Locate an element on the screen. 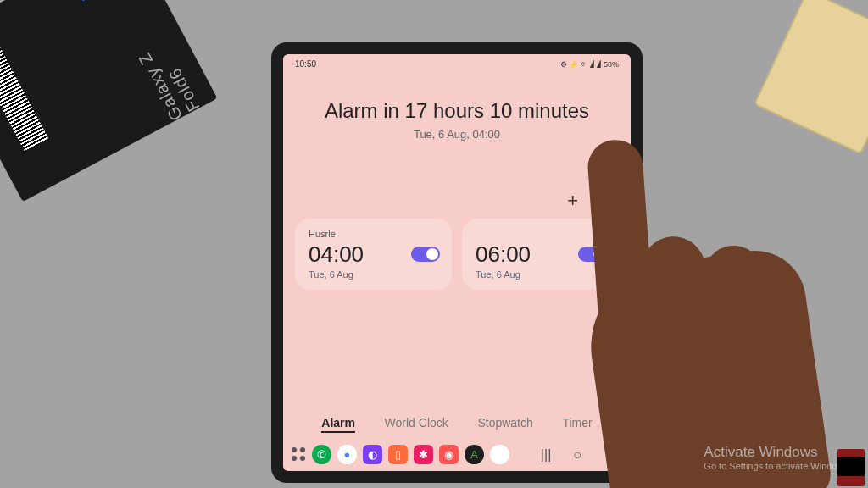 Image resolution: width=868 pixels, height=488 pixels. dock-app-samsung-icon: ◐ is located at coordinates (373, 454).